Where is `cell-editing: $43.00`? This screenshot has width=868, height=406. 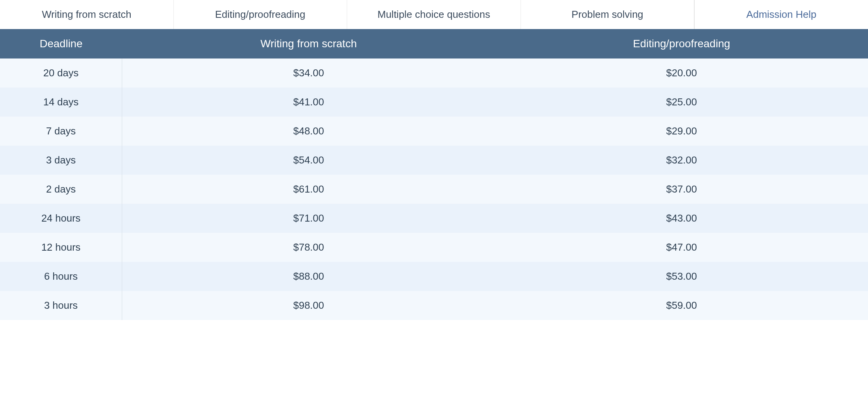 cell-editing: $43.00 is located at coordinates (682, 218).